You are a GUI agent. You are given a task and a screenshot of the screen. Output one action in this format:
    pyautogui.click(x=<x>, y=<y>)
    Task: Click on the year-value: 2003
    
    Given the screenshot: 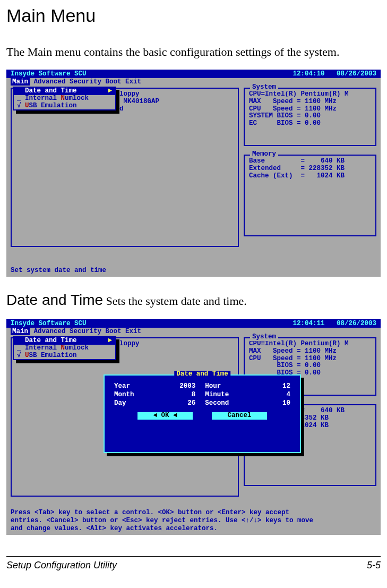 What is the action you would take?
    pyautogui.click(x=177, y=387)
    